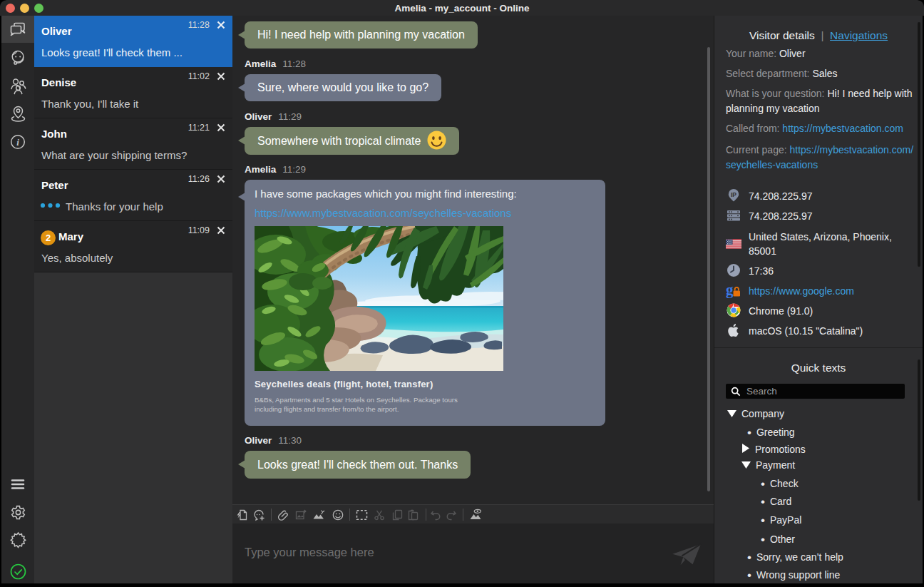 Image resolution: width=924 pixels, height=587 pixels. I want to click on svg-text: g, so click(730, 290).